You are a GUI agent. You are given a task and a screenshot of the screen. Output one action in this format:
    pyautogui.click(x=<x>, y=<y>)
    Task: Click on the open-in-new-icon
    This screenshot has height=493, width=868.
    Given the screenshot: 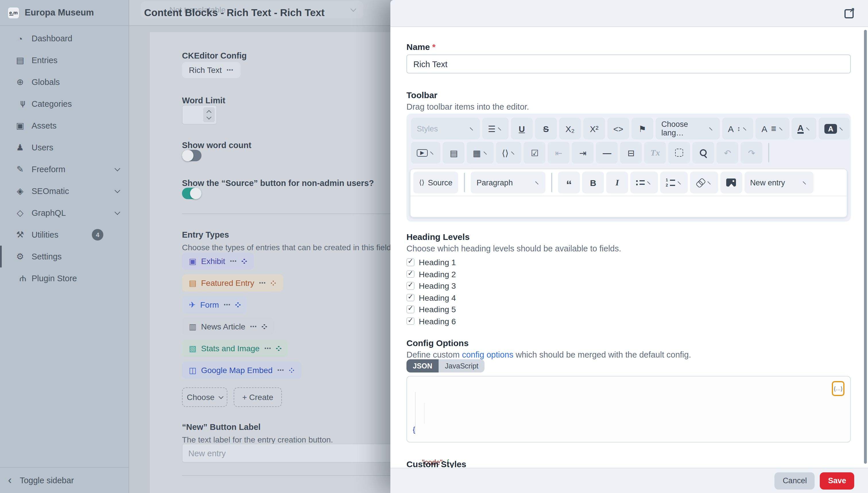 What is the action you would take?
    pyautogui.click(x=849, y=14)
    